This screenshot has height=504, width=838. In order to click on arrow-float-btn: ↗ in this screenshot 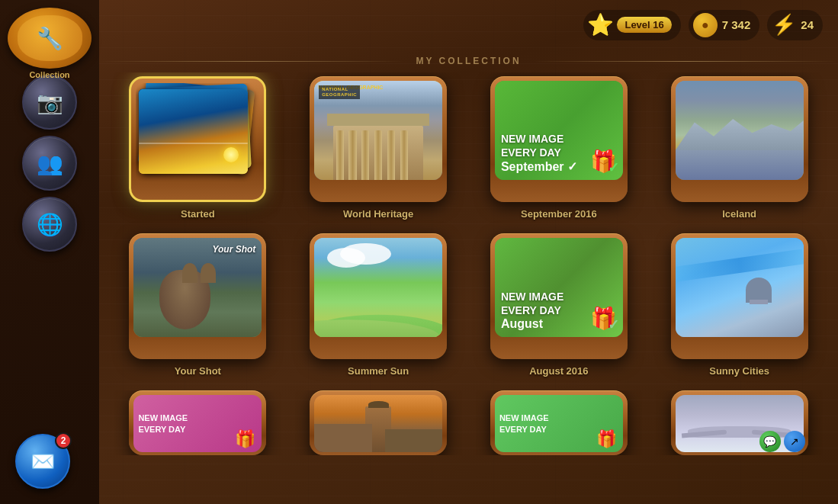, I will do `click(795, 441)`.